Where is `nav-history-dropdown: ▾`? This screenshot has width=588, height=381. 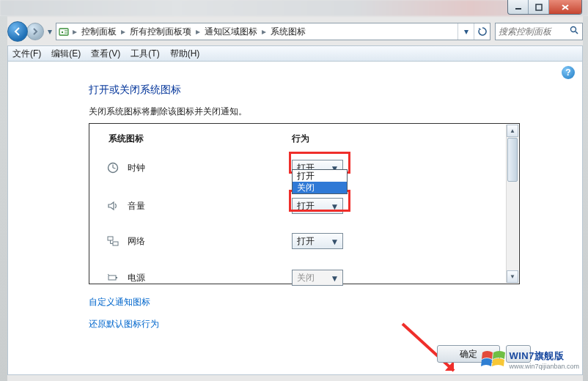
nav-history-dropdown: ▾ is located at coordinates (50, 32).